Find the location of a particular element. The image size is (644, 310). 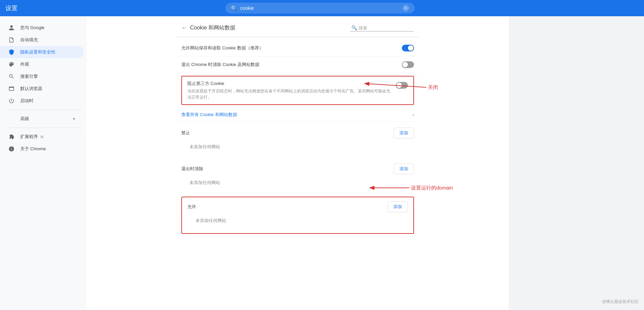

watermark: @稀土掘金技术社区 is located at coordinates (620, 302).